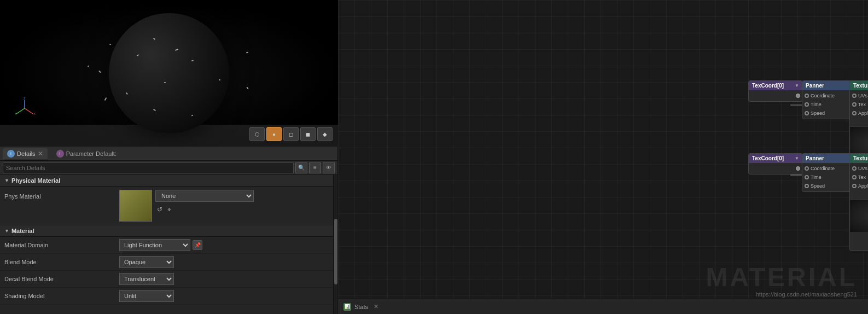 This screenshot has height=314, width=868. What do you see at coordinates (768, 85) in the screenshot?
I see `texcoord-title-1: TexCoord[0]` at bounding box center [768, 85].